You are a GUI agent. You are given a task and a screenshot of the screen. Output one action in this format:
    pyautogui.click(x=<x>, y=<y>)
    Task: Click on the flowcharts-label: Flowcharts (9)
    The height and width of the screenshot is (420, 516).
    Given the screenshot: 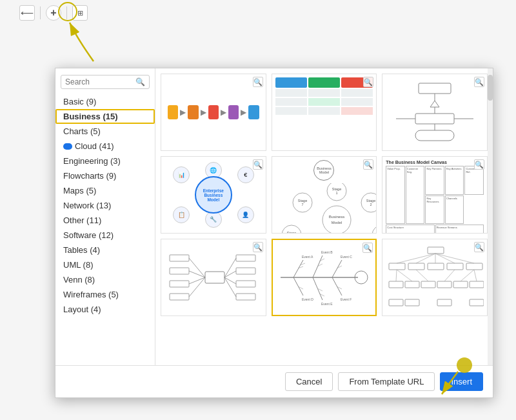 What is the action you would take?
    pyautogui.click(x=90, y=175)
    